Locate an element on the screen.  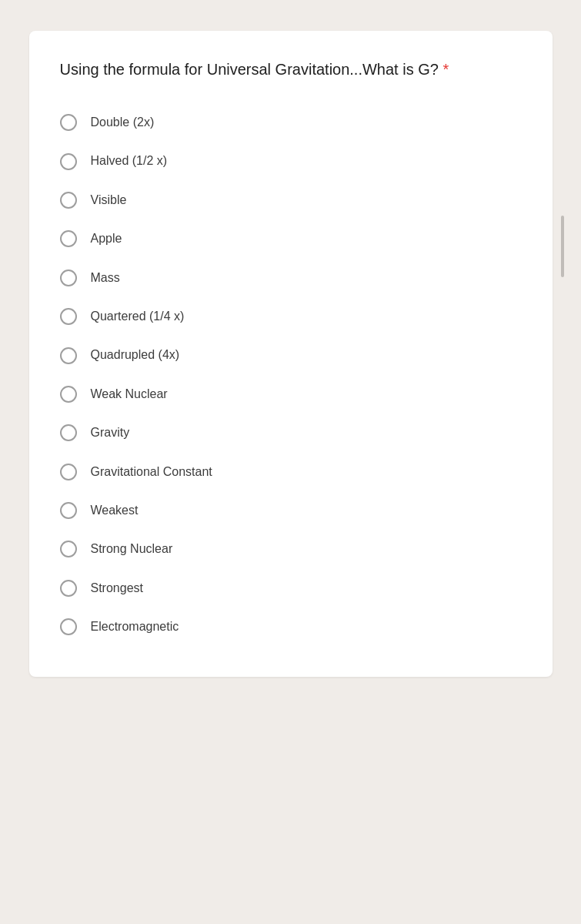
option-item-opt4: Apple is located at coordinates (291, 239).